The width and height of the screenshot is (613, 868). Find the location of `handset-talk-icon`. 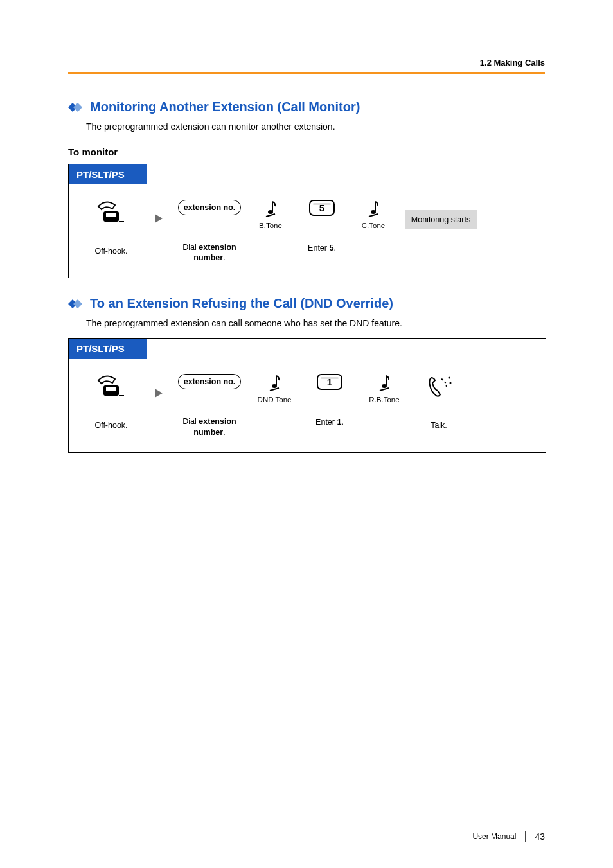

handset-talk-icon is located at coordinates (439, 388).